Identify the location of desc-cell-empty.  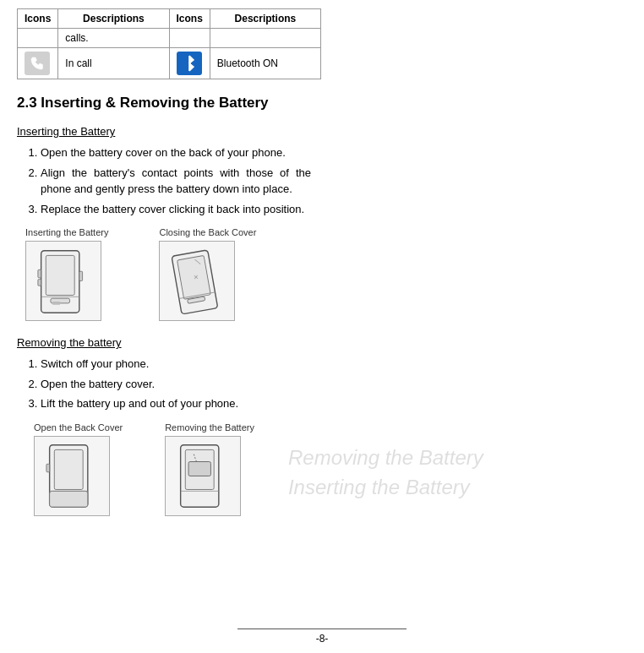
(265, 39).